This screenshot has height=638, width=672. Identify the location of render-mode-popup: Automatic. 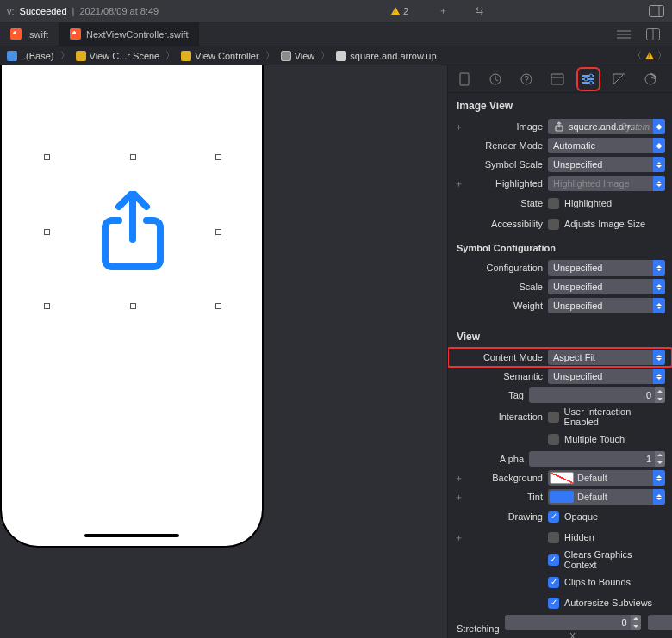
(607, 146).